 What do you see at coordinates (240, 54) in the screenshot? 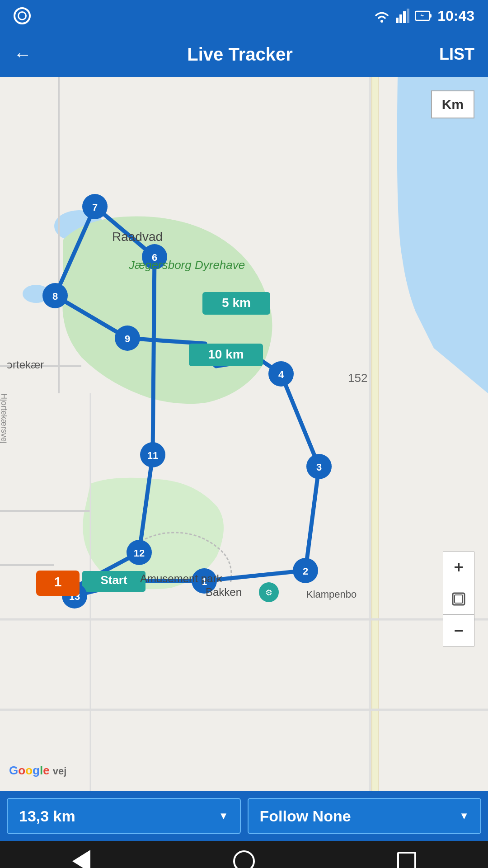
I see `page-title: Live Tracker` at bounding box center [240, 54].